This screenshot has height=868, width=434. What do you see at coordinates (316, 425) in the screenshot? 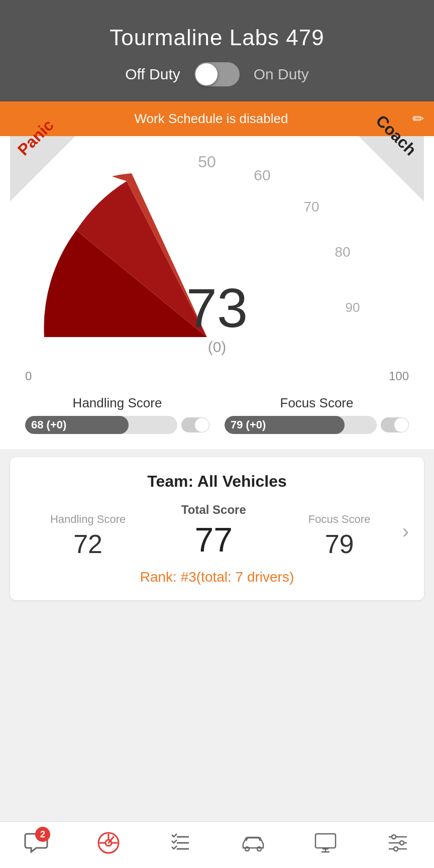
I see `focus-bar-wrap: 79 (+0)` at bounding box center [316, 425].